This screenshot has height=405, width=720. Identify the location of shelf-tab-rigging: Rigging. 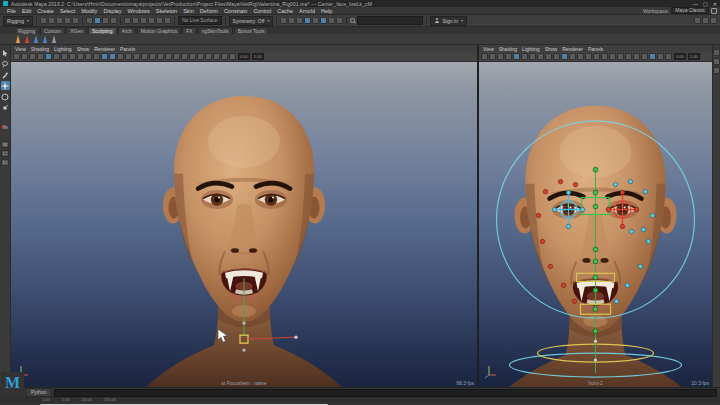
(26, 30).